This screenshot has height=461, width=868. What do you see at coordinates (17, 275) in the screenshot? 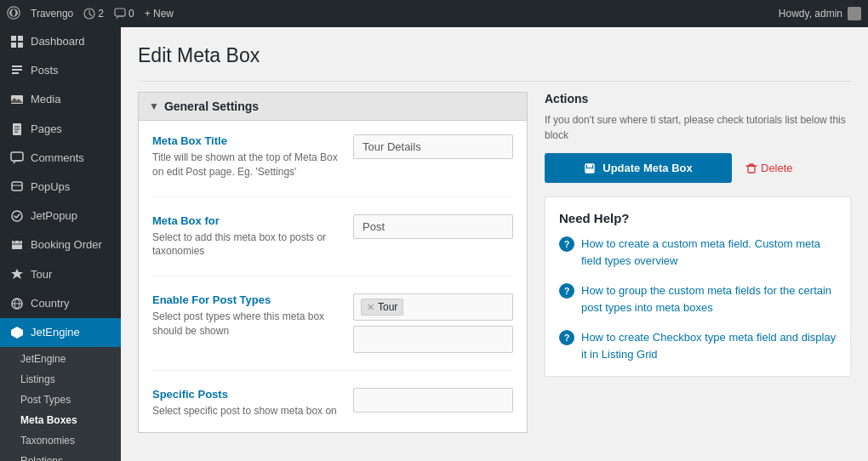
I see `tour-icon` at bounding box center [17, 275].